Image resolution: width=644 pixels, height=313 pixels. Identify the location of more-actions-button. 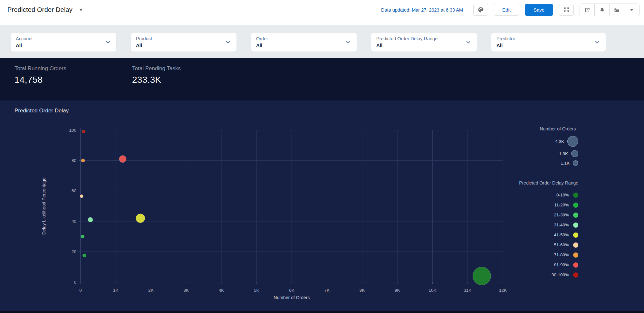
(632, 10).